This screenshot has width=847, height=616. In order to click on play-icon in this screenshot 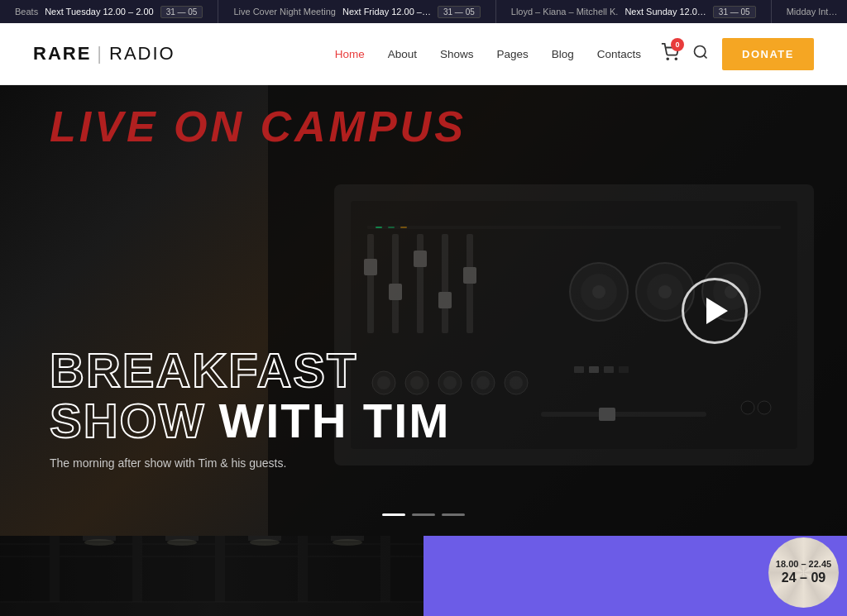, I will do `click(717, 311)`.